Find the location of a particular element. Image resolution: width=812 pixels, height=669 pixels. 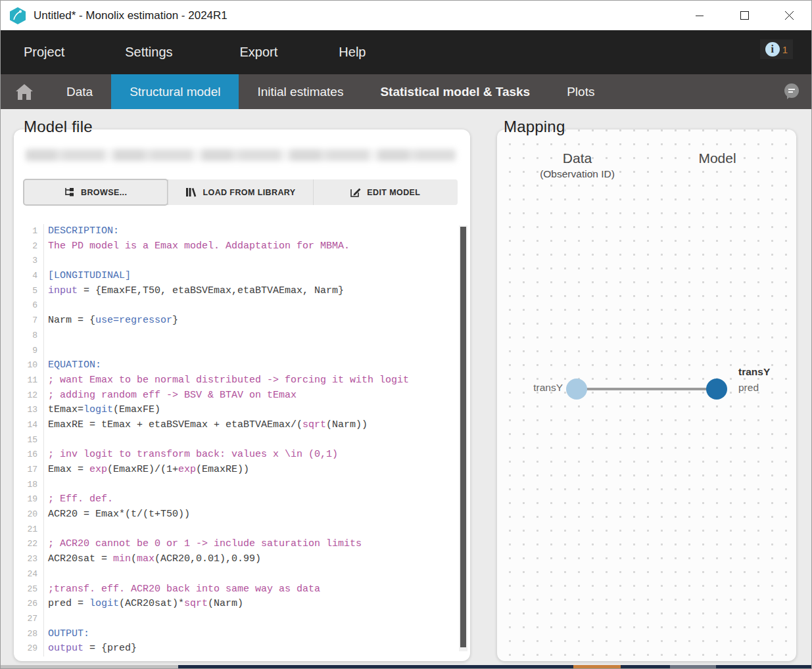

library-books-icon is located at coordinates (191, 192).